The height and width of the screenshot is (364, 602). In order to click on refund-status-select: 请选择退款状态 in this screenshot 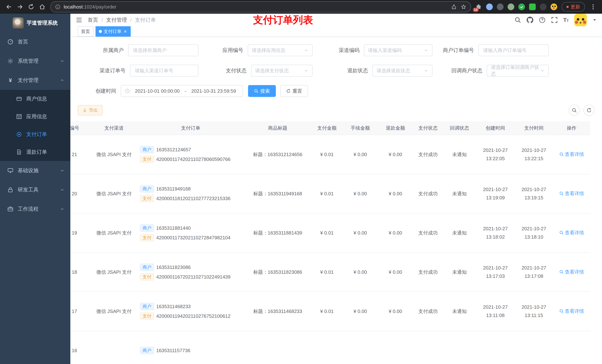, I will do `click(402, 71)`.